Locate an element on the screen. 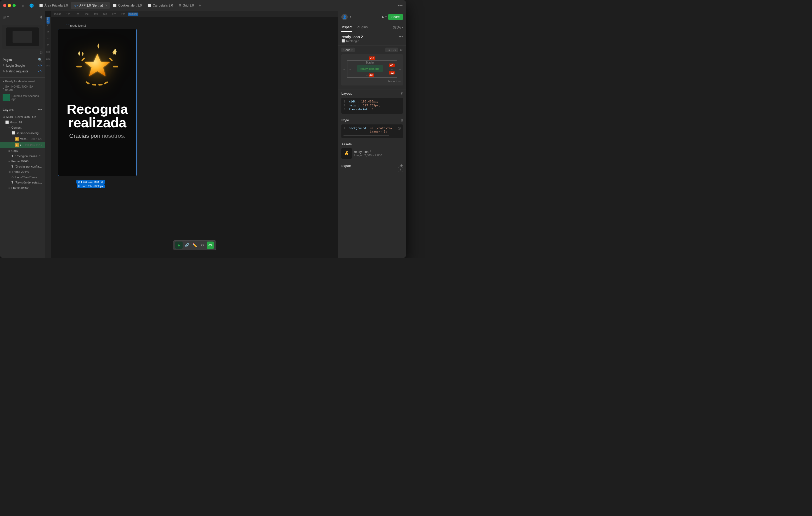  grid-tool-icon: ⊞ is located at coordinates (4, 17).